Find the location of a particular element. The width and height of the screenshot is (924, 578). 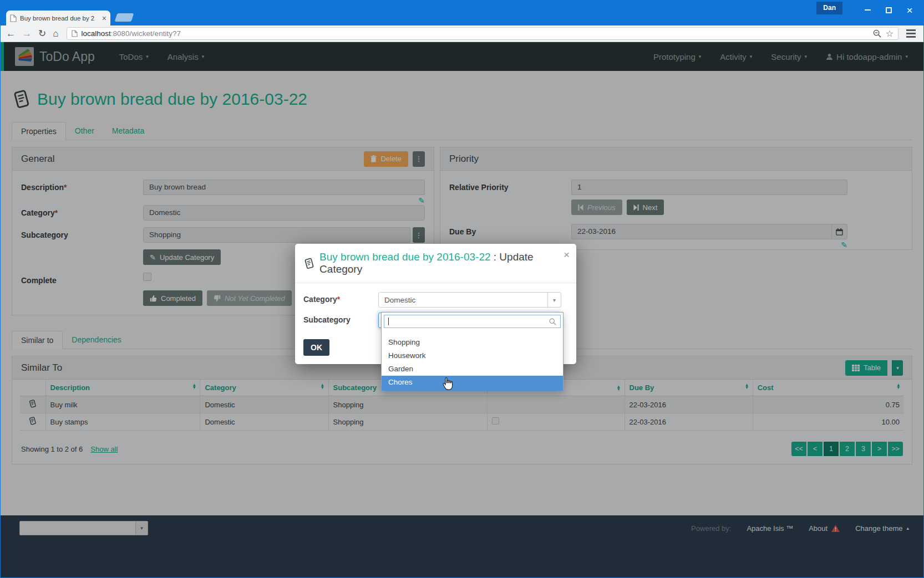

profile-badge: Dan is located at coordinates (830, 8).